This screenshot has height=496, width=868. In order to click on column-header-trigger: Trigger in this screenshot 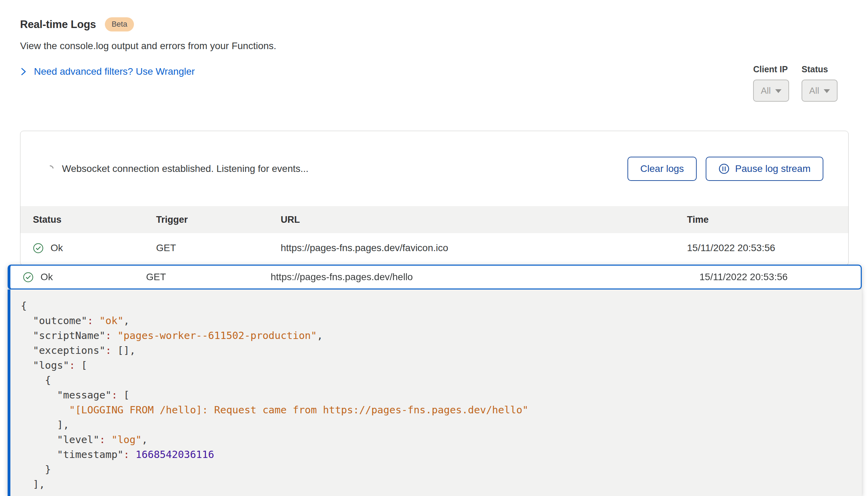, I will do `click(218, 220)`.